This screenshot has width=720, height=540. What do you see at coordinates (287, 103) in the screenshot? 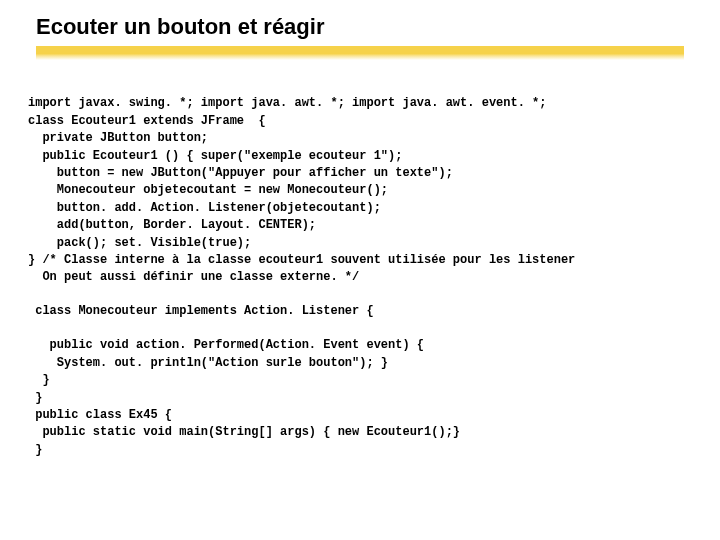
I see `code-line: import javax. swing. *; import java. awt…` at bounding box center [287, 103].